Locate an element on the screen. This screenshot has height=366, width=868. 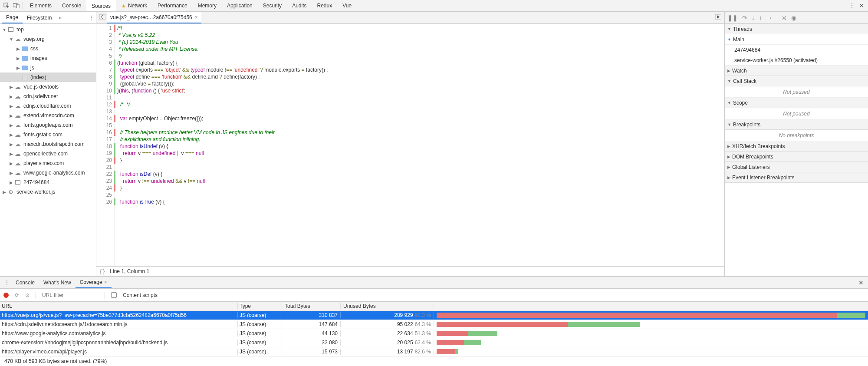
section-watch: ▶Watch is located at coordinates (796, 71).